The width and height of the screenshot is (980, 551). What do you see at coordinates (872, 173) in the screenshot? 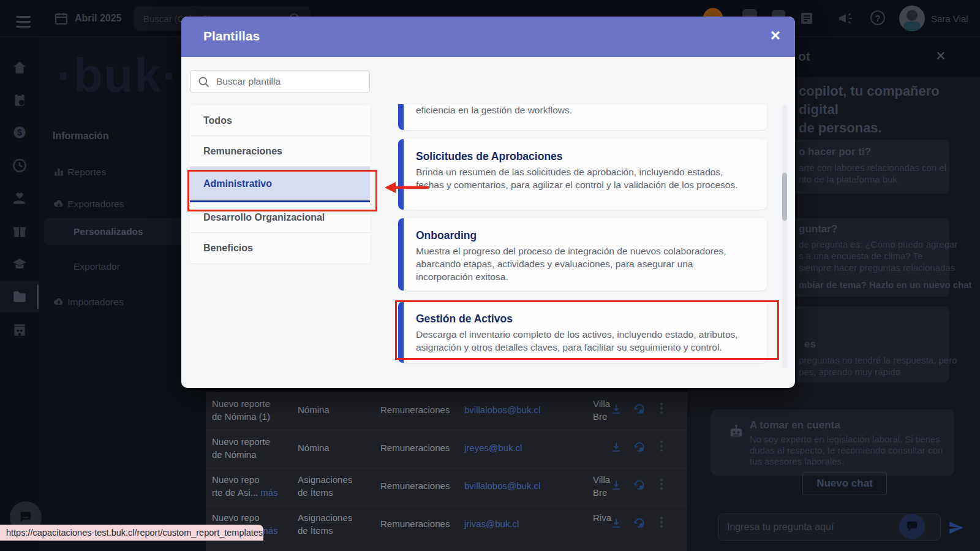
I see `copilot-tip-text: arte con labores relacionadas con el nto…` at bounding box center [872, 173].